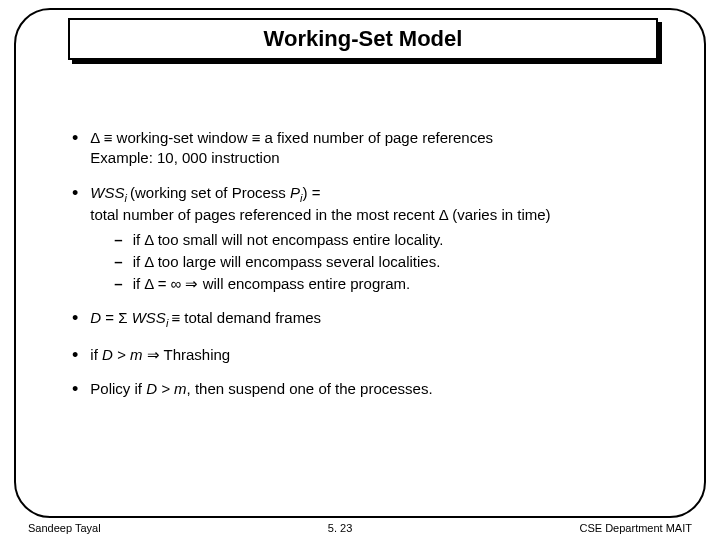  Describe the element at coordinates (64, 528) in the screenshot. I see `footer-left: Sandeep Tayal` at that location.